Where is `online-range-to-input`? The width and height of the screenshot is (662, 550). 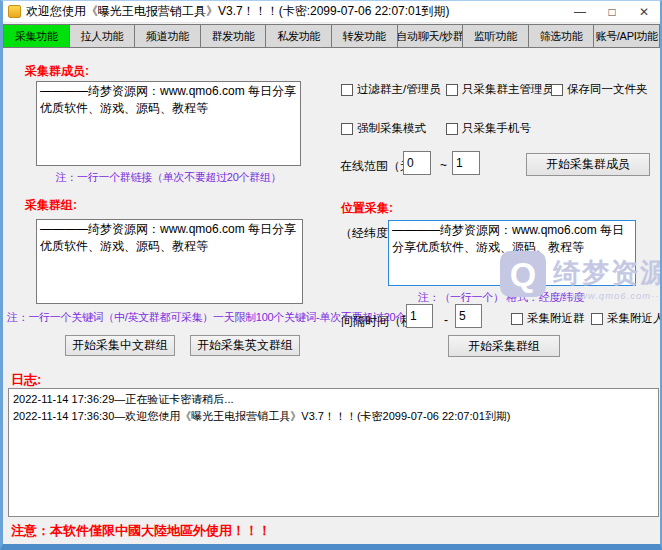 online-range-to-input is located at coordinates (466, 163).